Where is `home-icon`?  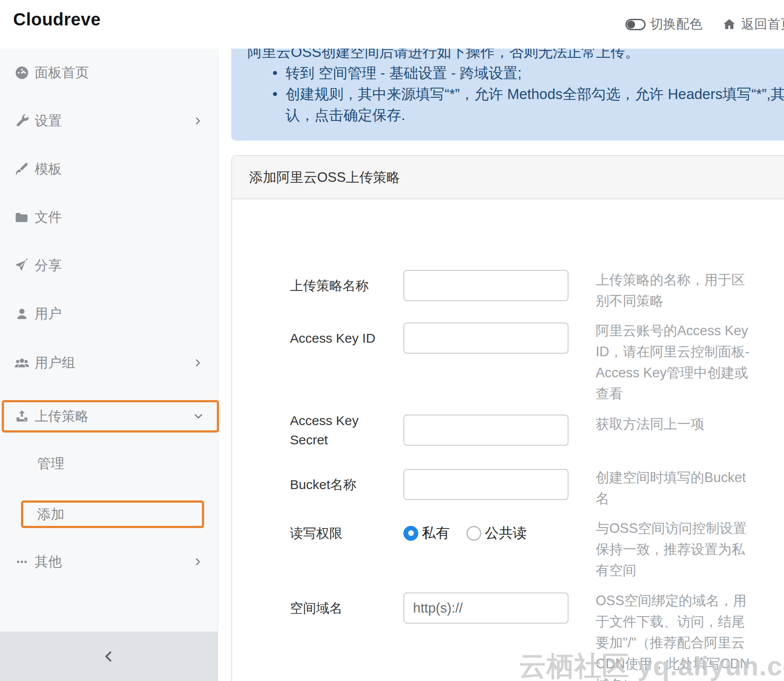
home-icon is located at coordinates (729, 25).